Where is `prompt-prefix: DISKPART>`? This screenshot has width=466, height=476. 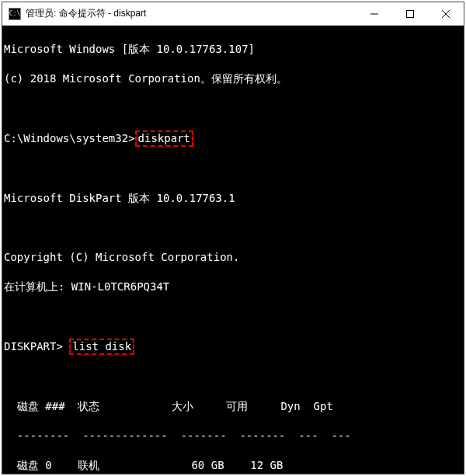
prompt-prefix: DISKPART> is located at coordinates (33, 346).